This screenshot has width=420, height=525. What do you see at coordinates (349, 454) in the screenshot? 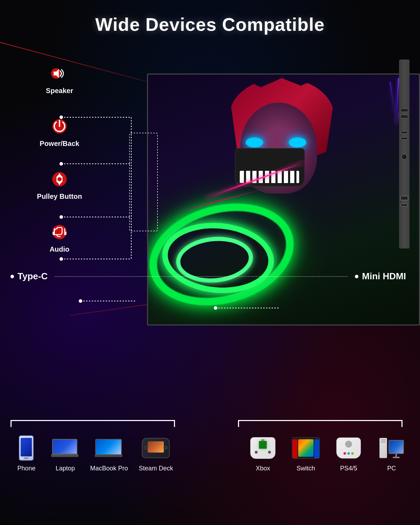
I see `ps-btn-blue` at bounding box center [349, 454].